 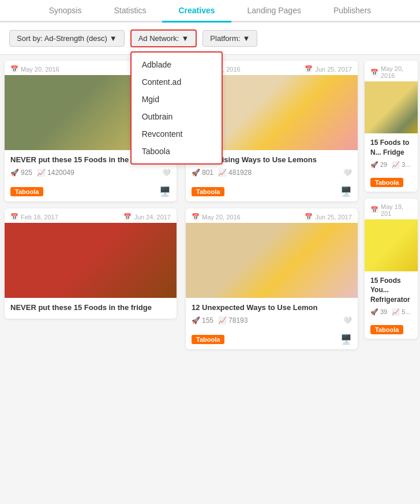 I want to click on card-3-1-date-start: 📅 May 20, 2016, so click(x=391, y=72).